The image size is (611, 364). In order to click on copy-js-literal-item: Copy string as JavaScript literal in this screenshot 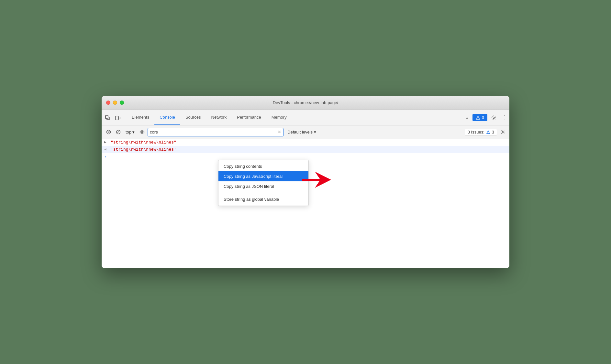, I will do `click(263, 177)`.